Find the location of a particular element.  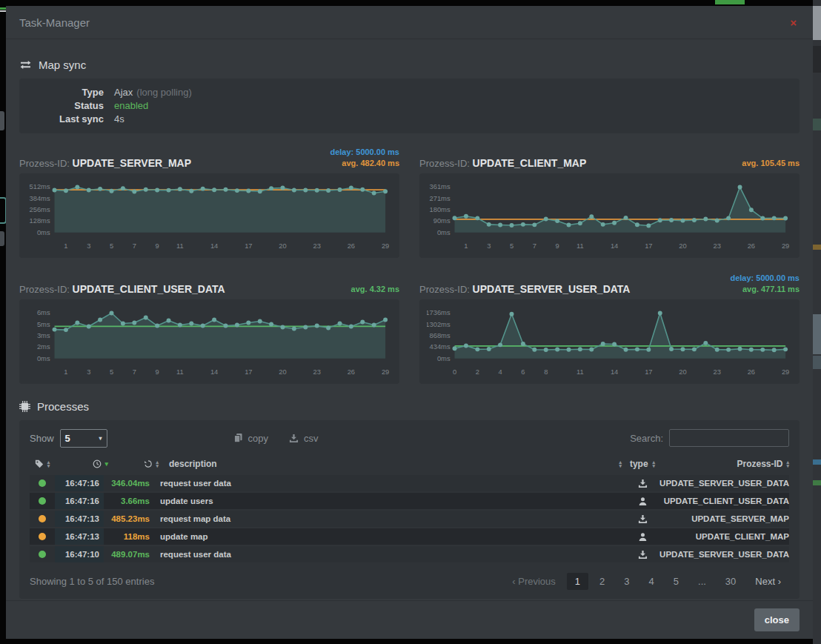

duration-cell: 118ms is located at coordinates (129, 537).